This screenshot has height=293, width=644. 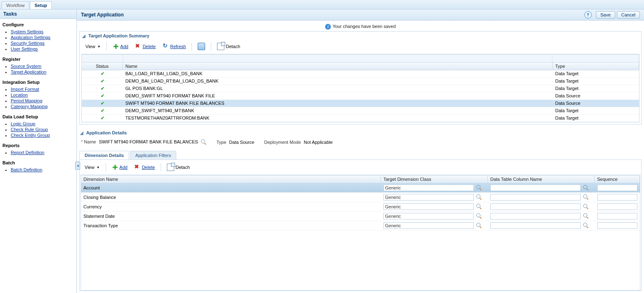 I want to click on sidebar-link: System Settings, so click(x=27, y=32).